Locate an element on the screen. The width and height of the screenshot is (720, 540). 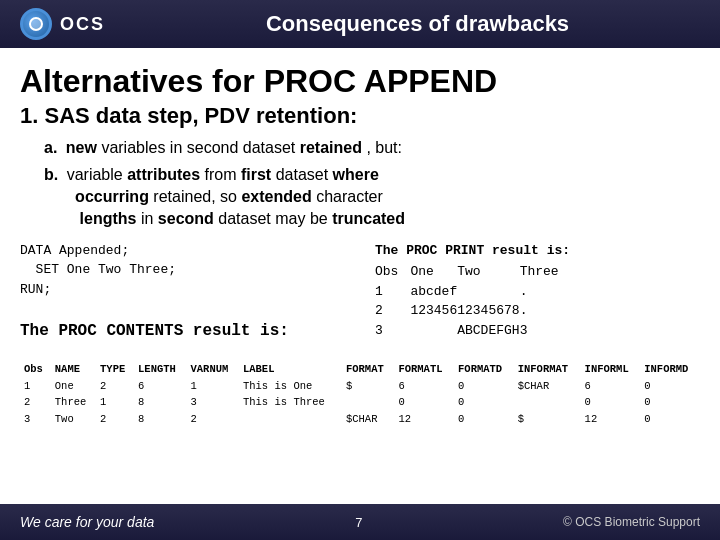
cr3-formatl: 12 is located at coordinates (424, 420).